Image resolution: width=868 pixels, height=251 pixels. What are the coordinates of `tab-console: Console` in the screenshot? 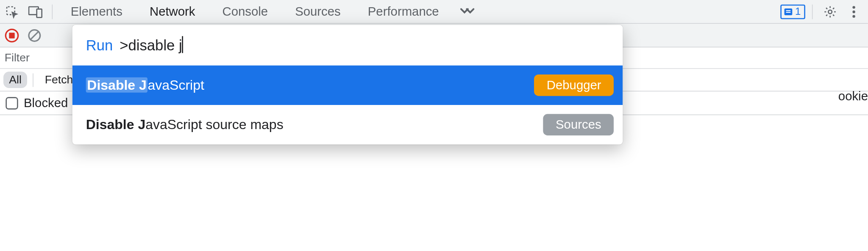 It's located at (245, 12).